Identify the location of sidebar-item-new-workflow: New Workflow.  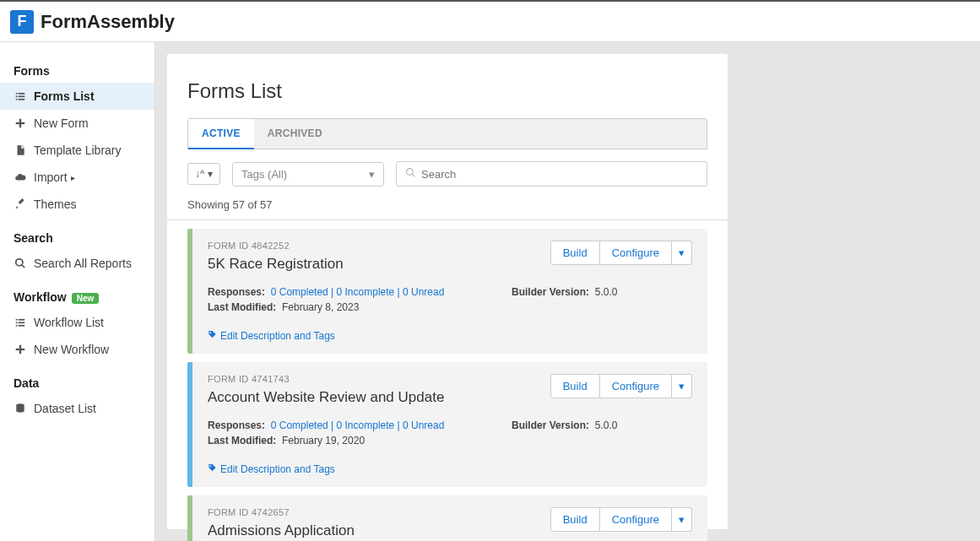
(78, 349).